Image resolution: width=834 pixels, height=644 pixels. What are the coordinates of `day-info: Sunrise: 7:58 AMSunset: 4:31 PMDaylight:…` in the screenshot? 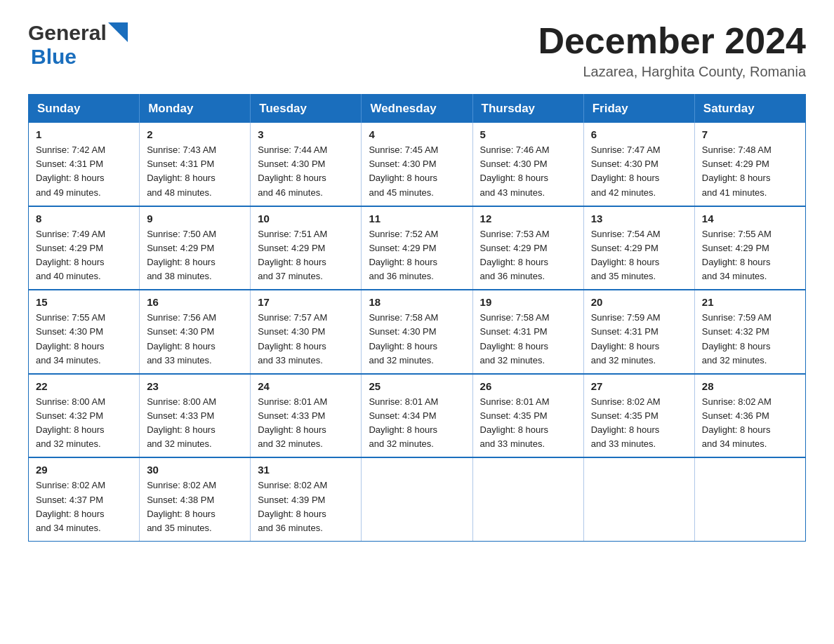 It's located at (528, 340).